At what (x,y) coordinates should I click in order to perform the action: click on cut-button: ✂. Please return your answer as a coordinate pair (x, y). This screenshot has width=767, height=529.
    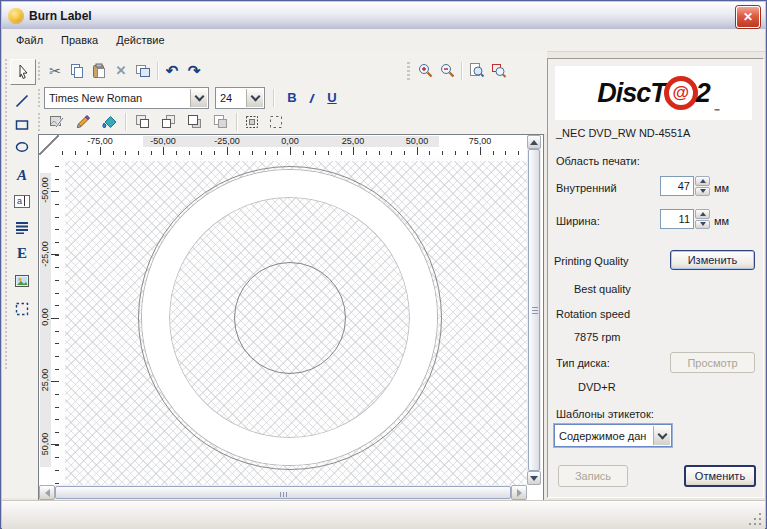
    Looking at the image, I should click on (55, 71).